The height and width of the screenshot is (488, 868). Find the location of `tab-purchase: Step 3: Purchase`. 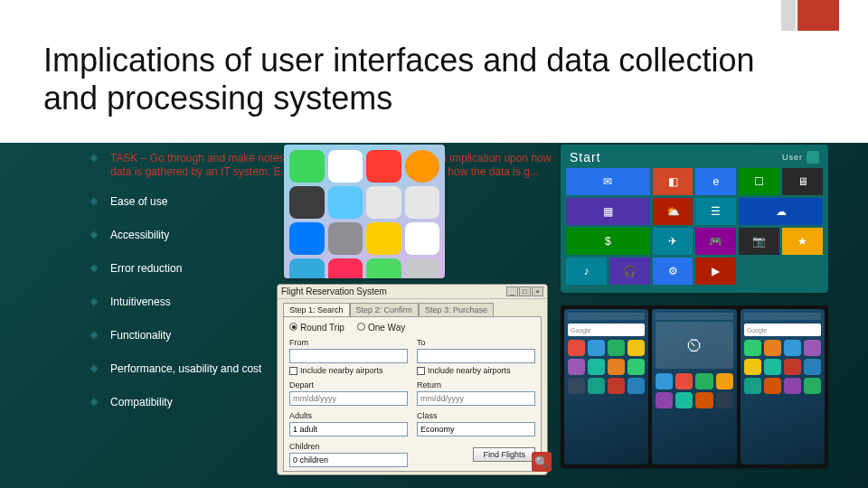

tab-purchase: Step 3: Purchase is located at coordinates (456, 309).